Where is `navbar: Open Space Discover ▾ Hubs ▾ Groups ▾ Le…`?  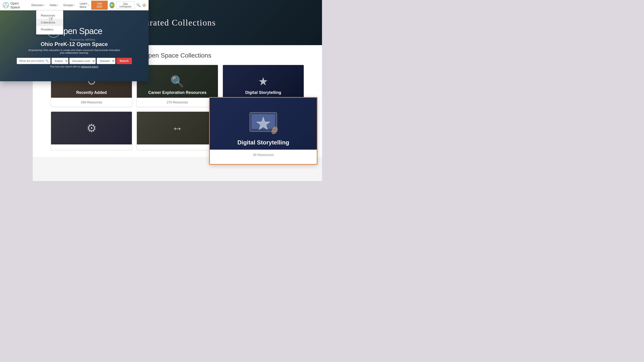 navbar: Open Space Discover ▾ Hubs ▾ Groups ▾ Le… is located at coordinates (74, 5).